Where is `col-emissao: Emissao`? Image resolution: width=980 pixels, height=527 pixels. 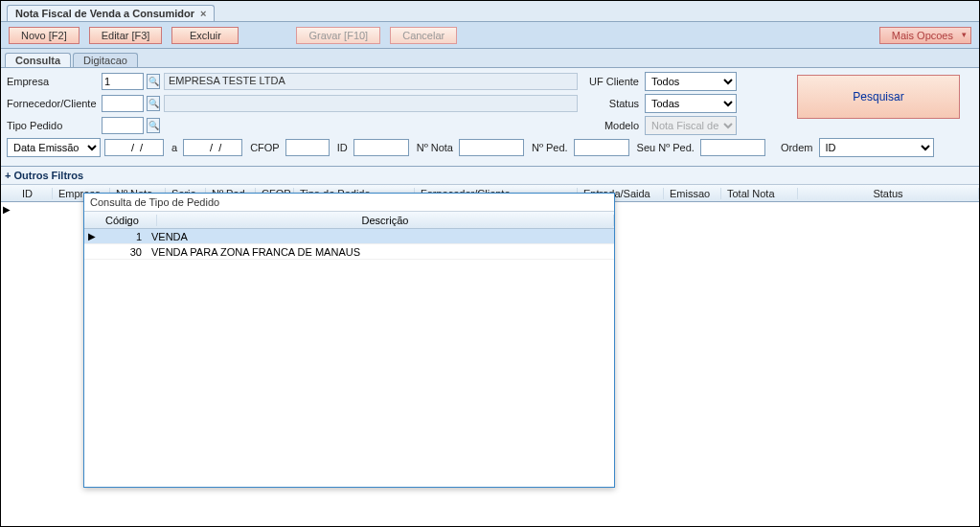 col-emissao: Emissao is located at coordinates (693, 194).